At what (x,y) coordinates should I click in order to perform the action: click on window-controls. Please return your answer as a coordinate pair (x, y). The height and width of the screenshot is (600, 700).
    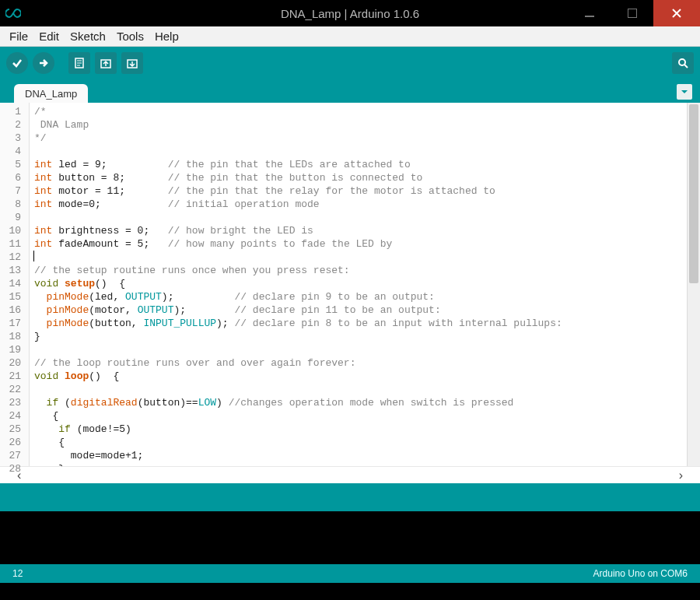
    Looking at the image, I should click on (634, 13).